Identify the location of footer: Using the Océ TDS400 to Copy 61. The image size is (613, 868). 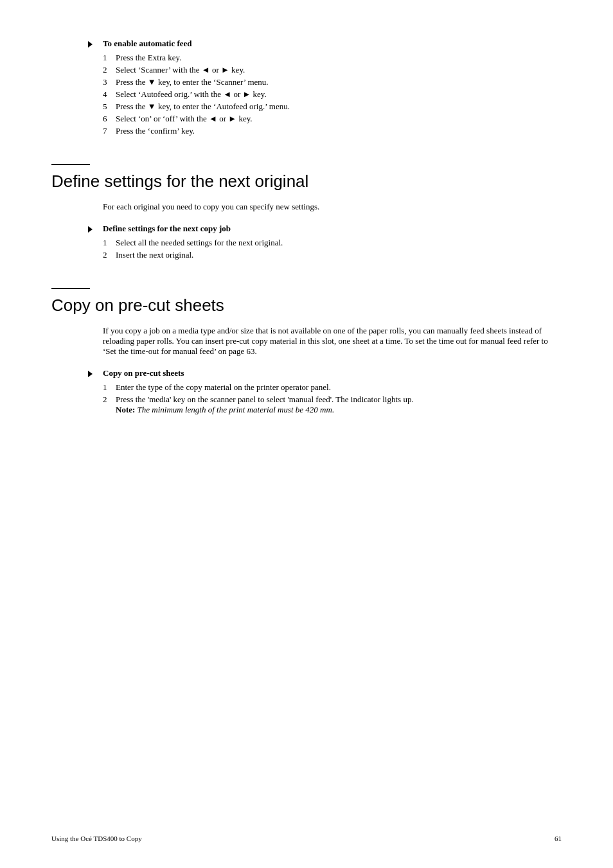
(306, 838).